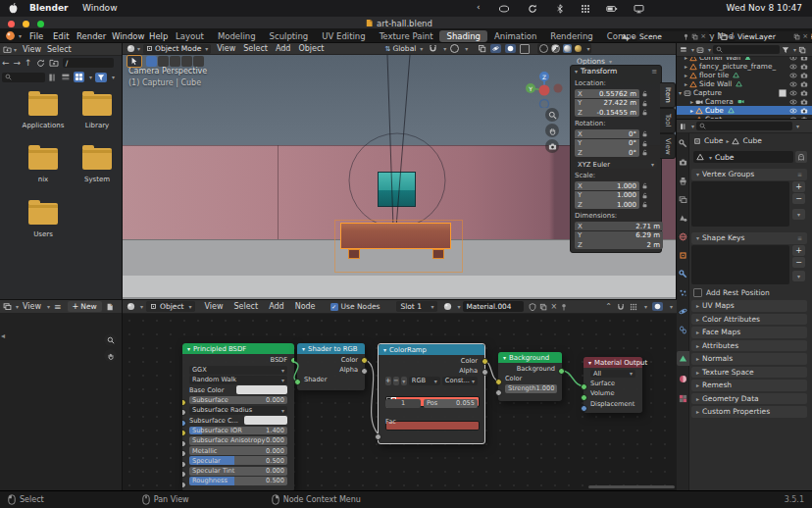 The image size is (812, 508). I want to click on new-scene-icon, so click(694, 37).